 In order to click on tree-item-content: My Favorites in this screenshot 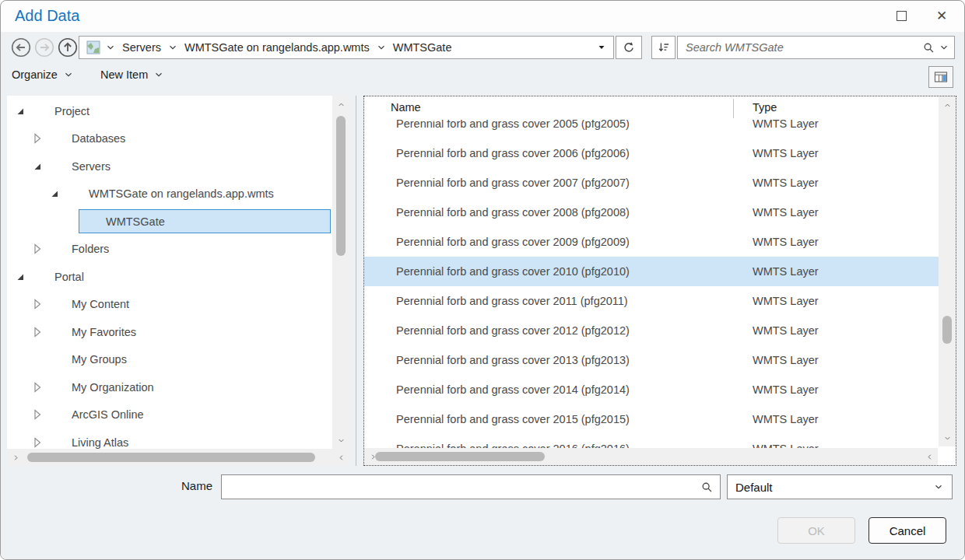, I will do `click(188, 331)`.